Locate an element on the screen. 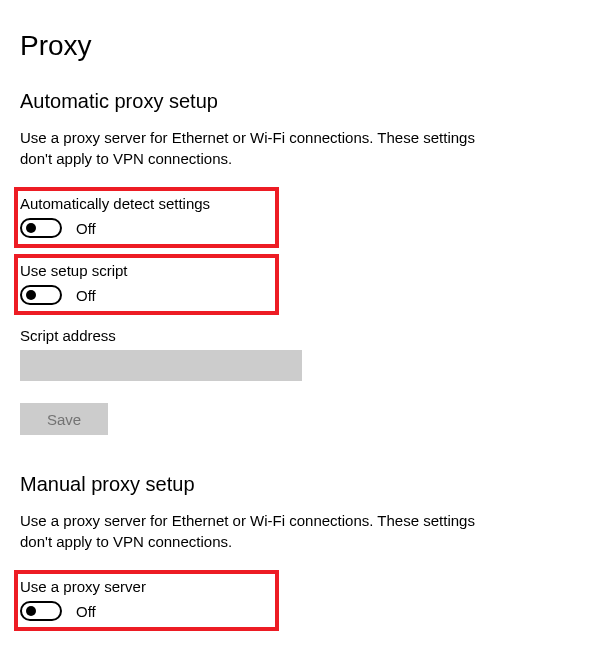  automatic-section-title: Automatic proxy setup is located at coordinates (304, 102).